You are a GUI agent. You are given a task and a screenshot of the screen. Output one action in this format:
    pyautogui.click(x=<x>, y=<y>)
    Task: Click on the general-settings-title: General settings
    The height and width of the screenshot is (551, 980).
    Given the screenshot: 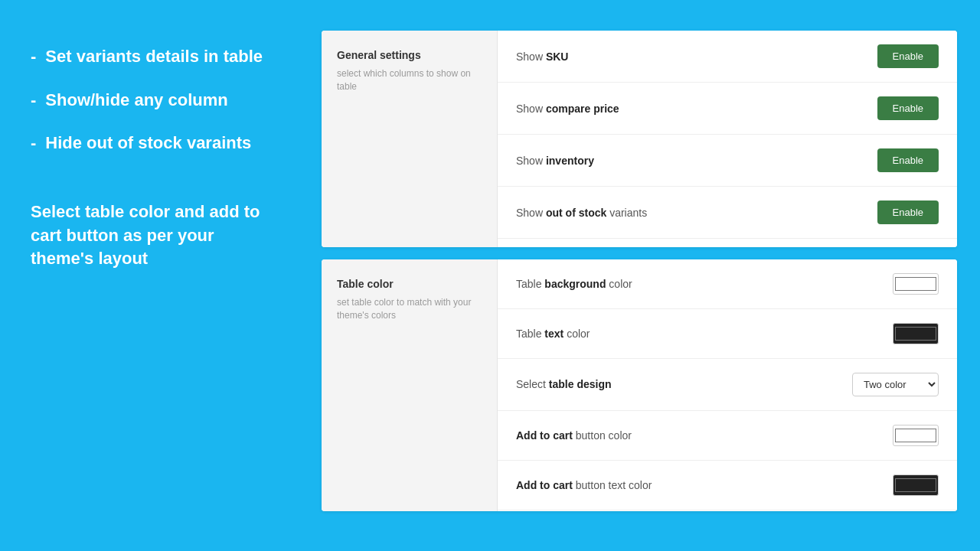 What is the action you would take?
    pyautogui.click(x=409, y=55)
    